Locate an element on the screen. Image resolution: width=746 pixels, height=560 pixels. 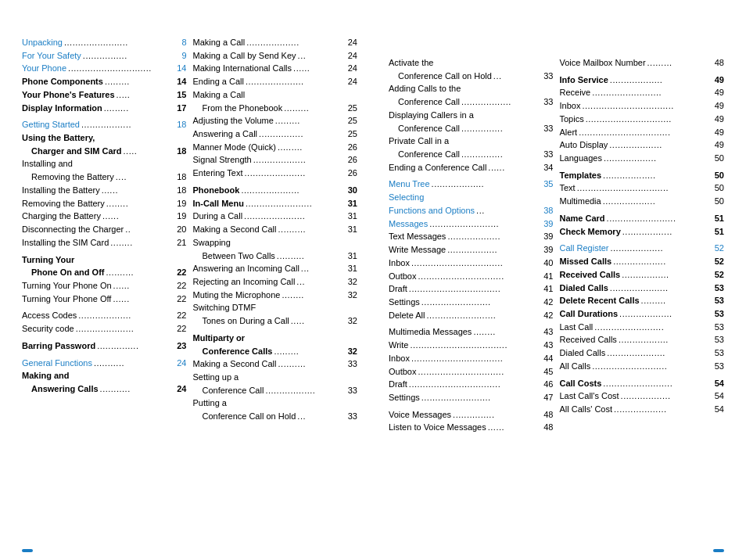
toc-dots: ................. is located at coordinates (666, 275).